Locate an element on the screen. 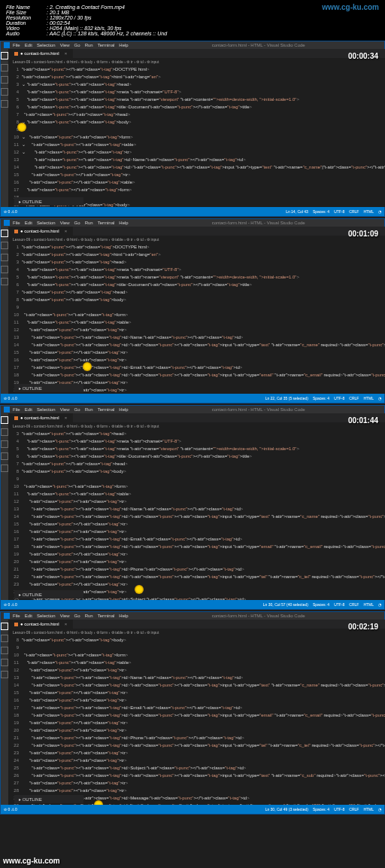  status-item: Ln 30, Col 49 (3 selected) is located at coordinates (287, 809).